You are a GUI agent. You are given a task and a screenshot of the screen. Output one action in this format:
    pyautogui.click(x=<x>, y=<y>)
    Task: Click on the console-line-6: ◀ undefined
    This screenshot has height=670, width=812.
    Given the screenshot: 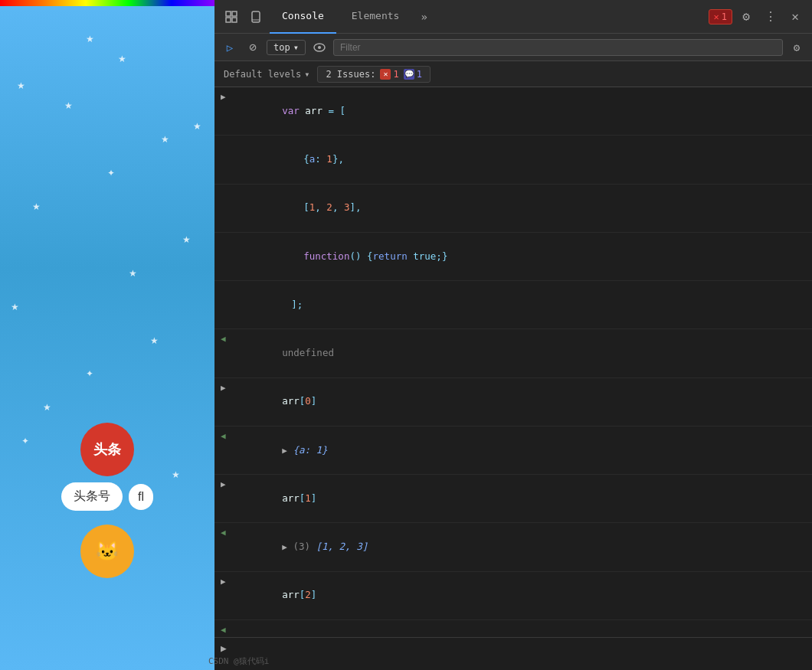 What is the action you would take?
    pyautogui.click(x=513, y=354)
    